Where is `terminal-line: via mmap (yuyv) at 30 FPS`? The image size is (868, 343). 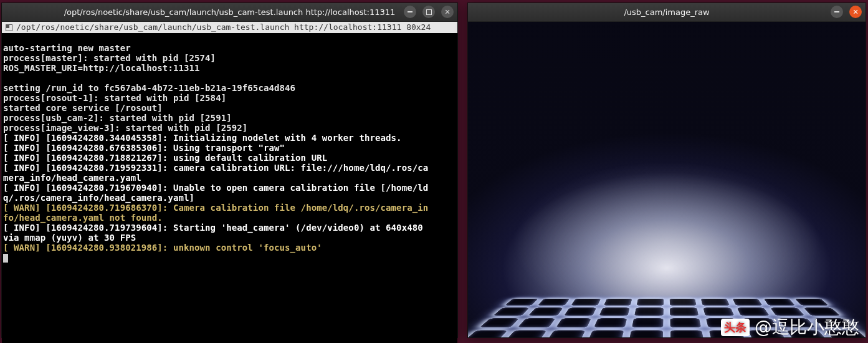
terminal-line: via mmap (yuyv) at 30 FPS is located at coordinates (229, 238).